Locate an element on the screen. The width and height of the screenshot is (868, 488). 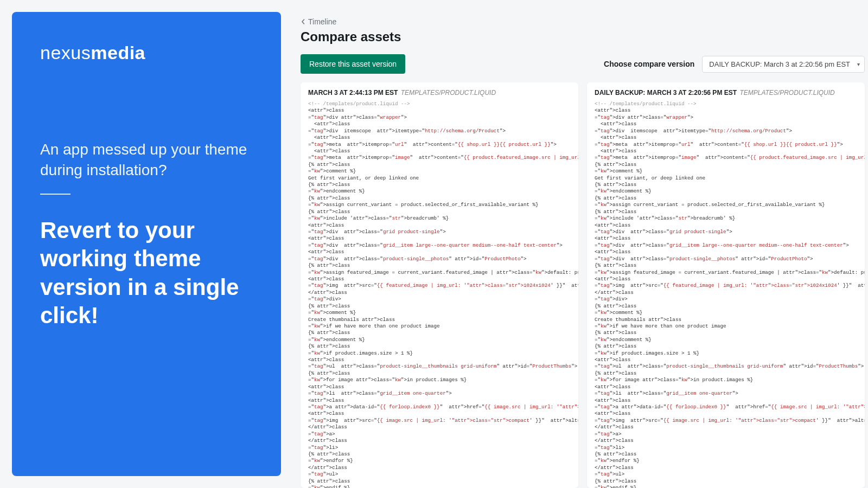
chevron-left-icon is located at coordinates (303, 22).